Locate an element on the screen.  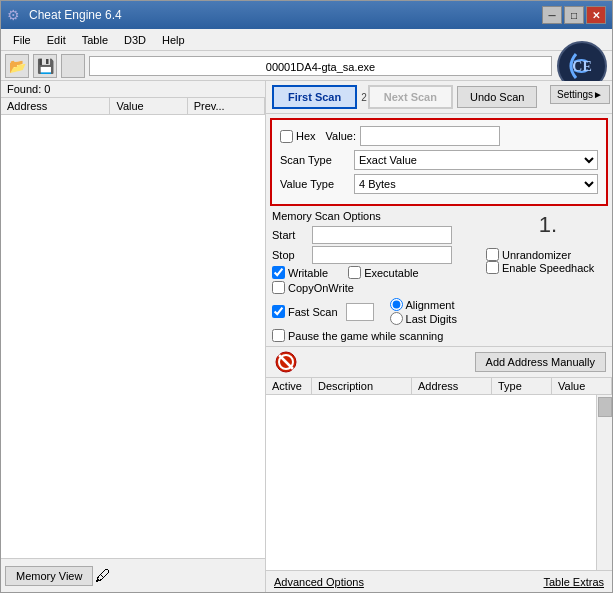
menu-table: Table is located at coordinates (95, 40).